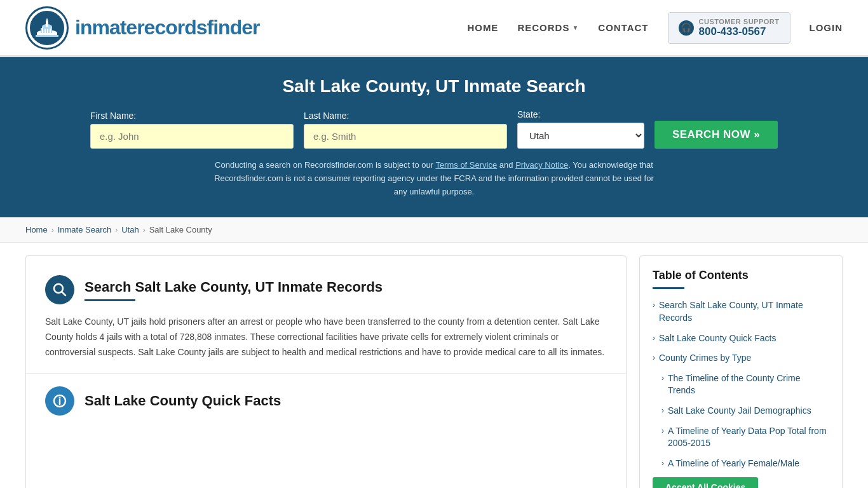 The width and height of the screenshot is (868, 488). Describe the element at coordinates (405, 130) in the screenshot. I see `last-name-group: Last Name:` at that location.